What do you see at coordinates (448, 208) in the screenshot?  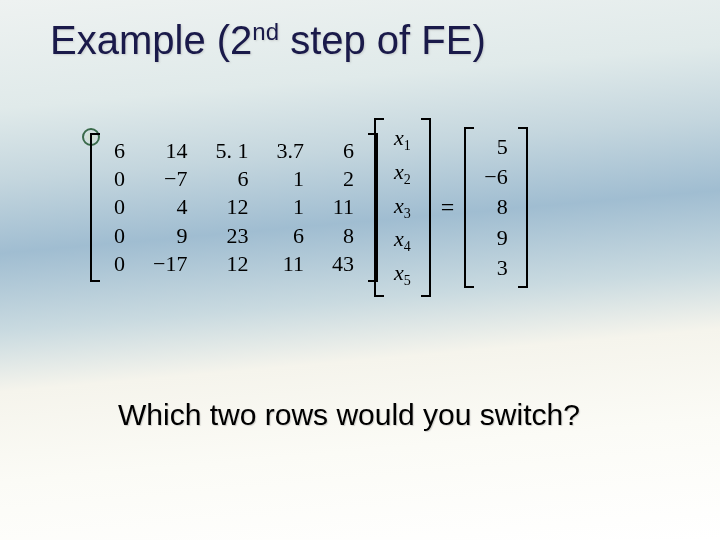 I see `equals-sign: =` at bounding box center [448, 208].